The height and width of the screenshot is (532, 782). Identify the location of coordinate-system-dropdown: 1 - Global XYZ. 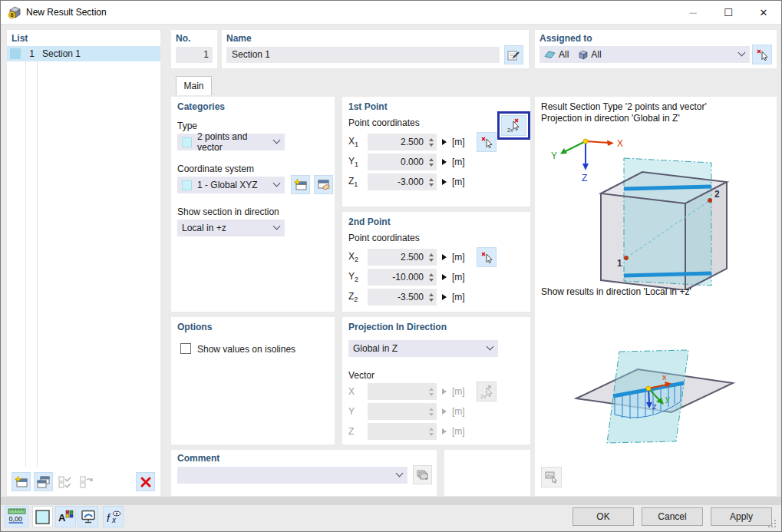
(231, 185).